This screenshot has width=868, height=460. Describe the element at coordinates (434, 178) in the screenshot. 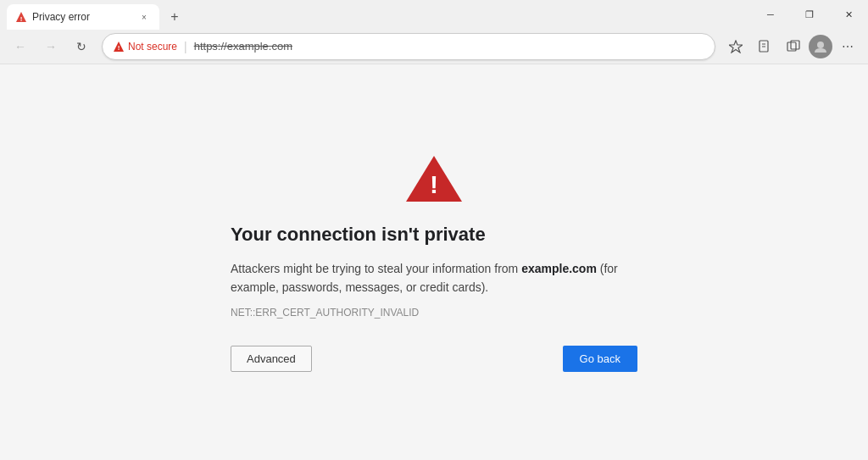

I see `error-icon-wrapper: !` at that location.